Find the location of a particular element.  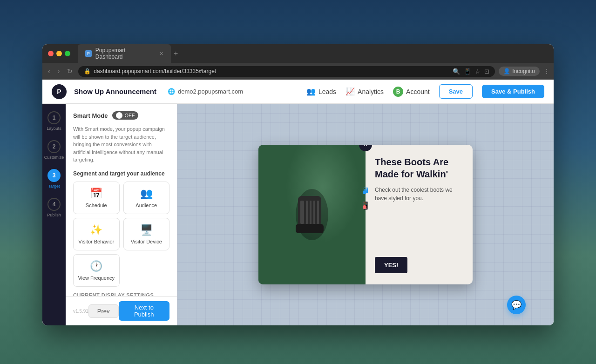

schedule-icon: 📅 is located at coordinates (96, 194).